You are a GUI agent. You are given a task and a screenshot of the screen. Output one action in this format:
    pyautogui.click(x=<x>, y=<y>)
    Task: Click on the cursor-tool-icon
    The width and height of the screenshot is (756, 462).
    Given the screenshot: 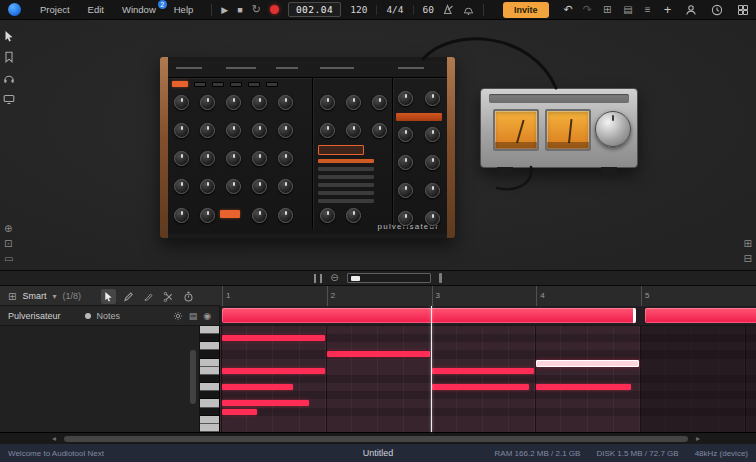 What is the action you would take?
    pyautogui.click(x=9, y=36)
    